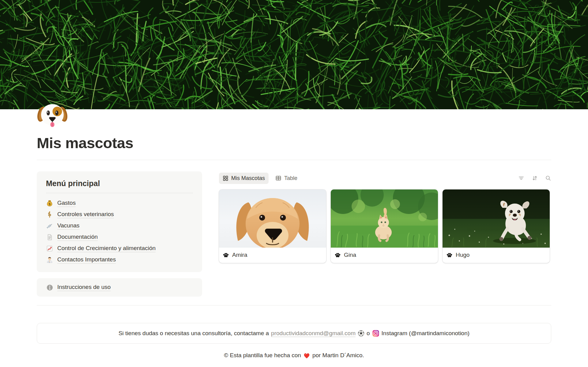 This screenshot has width=588, height=367. What do you see at coordinates (361, 333) in the screenshot?
I see `soccer-ball-icon` at bounding box center [361, 333].